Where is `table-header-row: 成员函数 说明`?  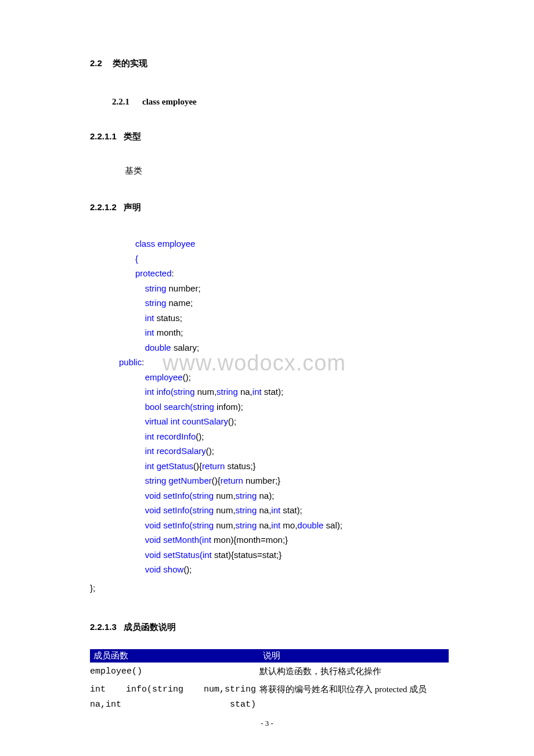
table-header-row: 成员函数 说明 is located at coordinates (269, 656).